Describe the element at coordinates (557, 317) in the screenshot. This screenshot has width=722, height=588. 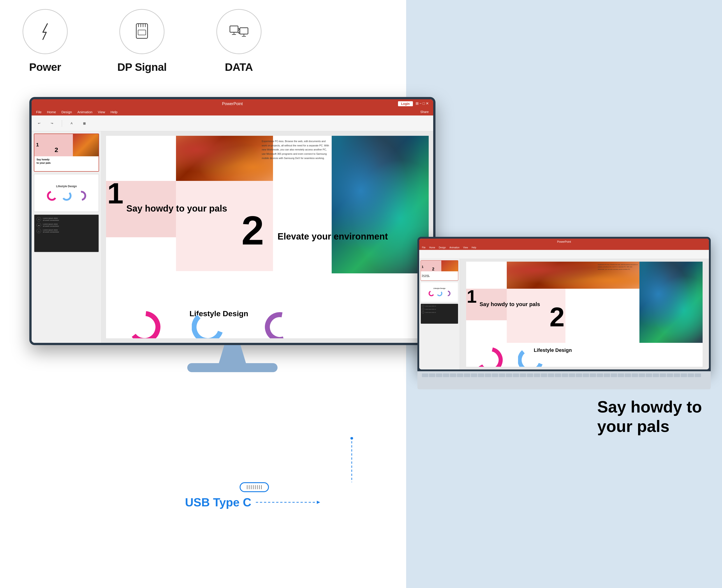
I see `lc-num2: 2` at that location.